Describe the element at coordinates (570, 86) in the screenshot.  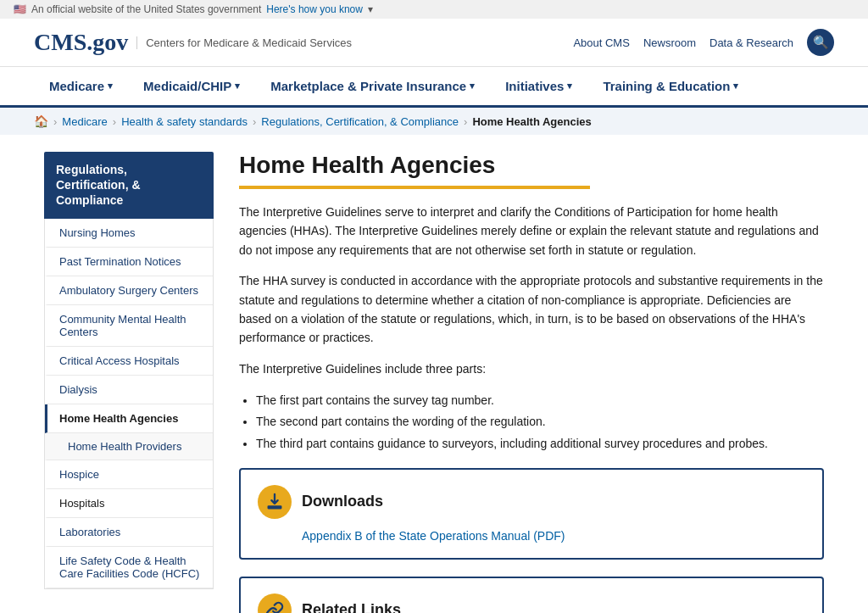
I see `chevron-icon-initiatives: ▾` at that location.